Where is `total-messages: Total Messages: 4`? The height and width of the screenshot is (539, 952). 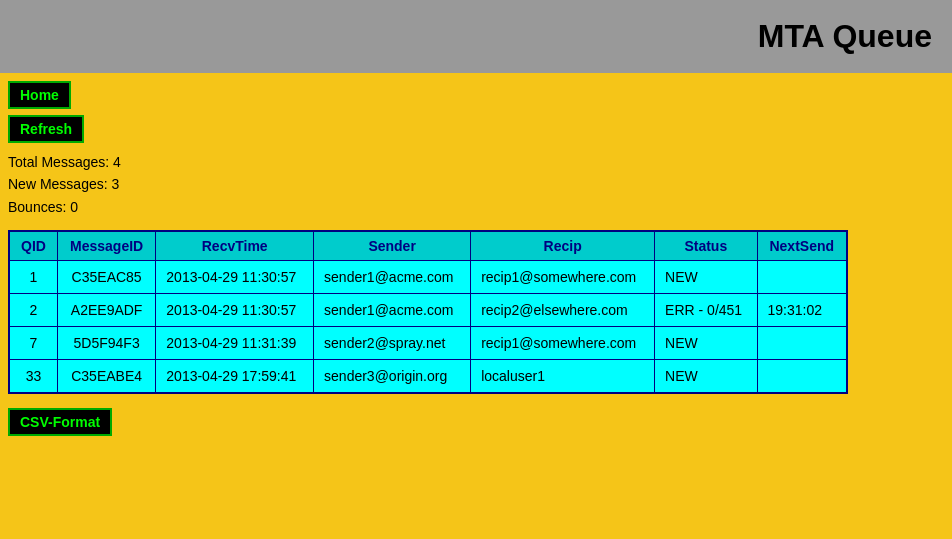
total-messages: Total Messages: 4 is located at coordinates (476, 162).